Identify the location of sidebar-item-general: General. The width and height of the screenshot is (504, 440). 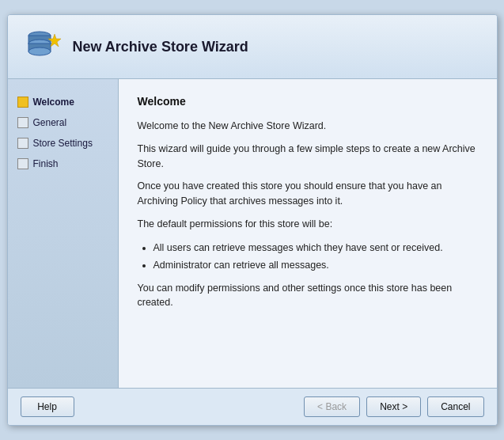
(63, 123).